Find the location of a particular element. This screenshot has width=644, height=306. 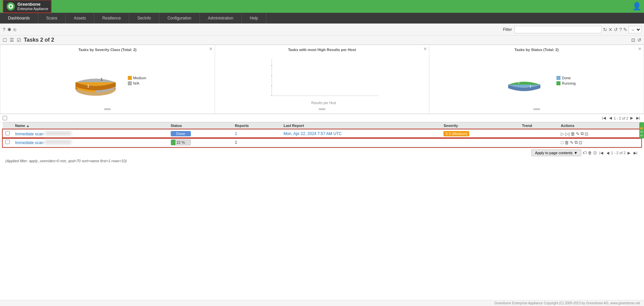

checklist-icon: ☑ is located at coordinates (19, 40).